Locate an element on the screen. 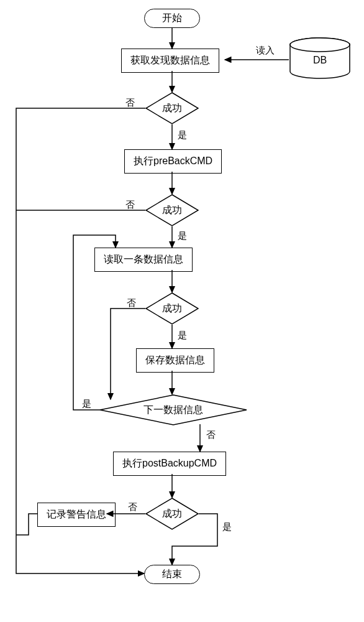 Image resolution: width=364 pixels, height=622 pixels. edge-label-succ2-yes: 是 is located at coordinates (183, 236).